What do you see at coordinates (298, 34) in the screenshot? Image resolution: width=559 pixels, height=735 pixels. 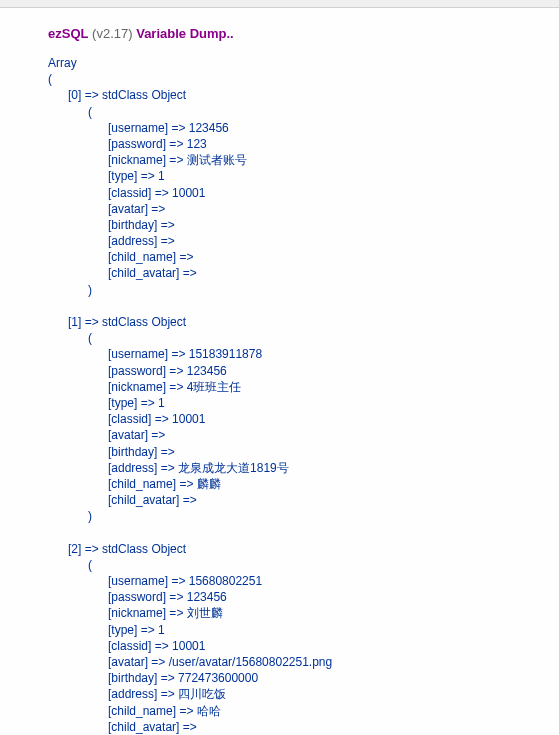 I see `dump-header: ezSQL (v2.17) Variable Dump..` at bounding box center [298, 34].